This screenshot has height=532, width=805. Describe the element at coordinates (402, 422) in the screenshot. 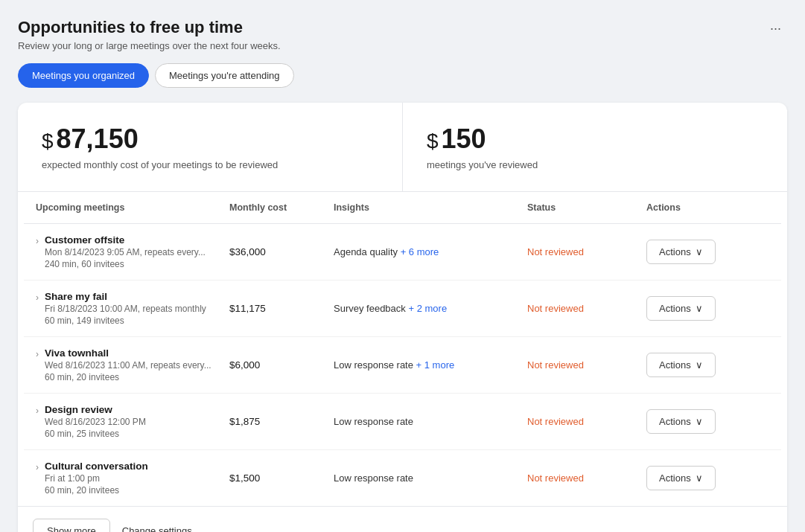

I see `table-row: › Design review Wed 8/16/2023 12:00 PM 6…` at that location.